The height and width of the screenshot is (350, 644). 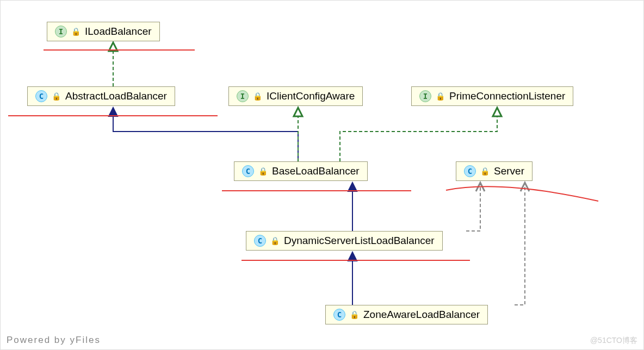 I want to click on node-label: ILoadBalancer, so click(x=119, y=32).